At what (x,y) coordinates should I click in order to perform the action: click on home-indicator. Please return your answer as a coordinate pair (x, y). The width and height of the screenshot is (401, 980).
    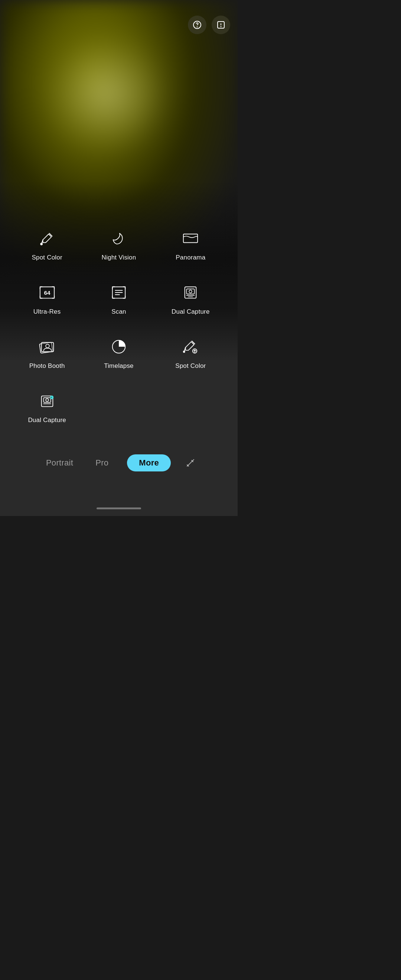
    Looking at the image, I should click on (119, 508).